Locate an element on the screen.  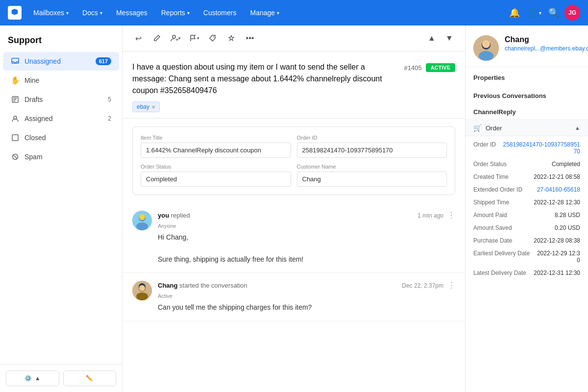
user-settings-icon: 👤 ▾ is located at coordinates (534, 13).